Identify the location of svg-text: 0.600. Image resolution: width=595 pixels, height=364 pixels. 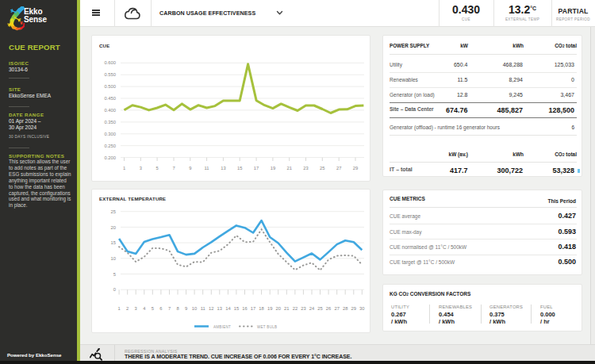
(109, 63).